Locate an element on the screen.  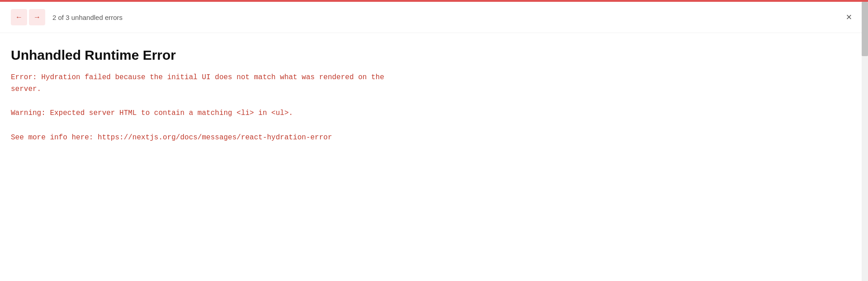
error-header: ← → 2 of 3 unhandled errors × is located at coordinates (434, 17).